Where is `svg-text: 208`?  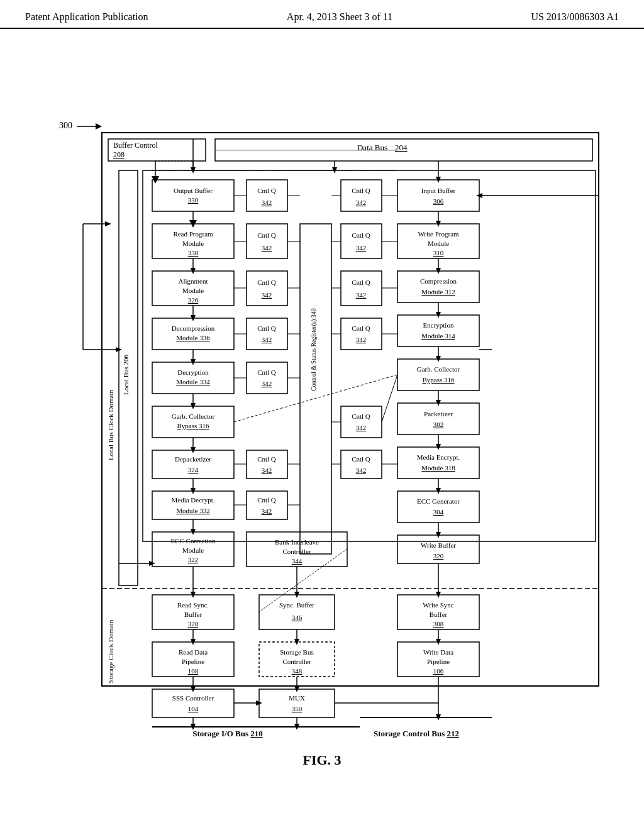
svg-text: 208 is located at coordinates (119, 155).